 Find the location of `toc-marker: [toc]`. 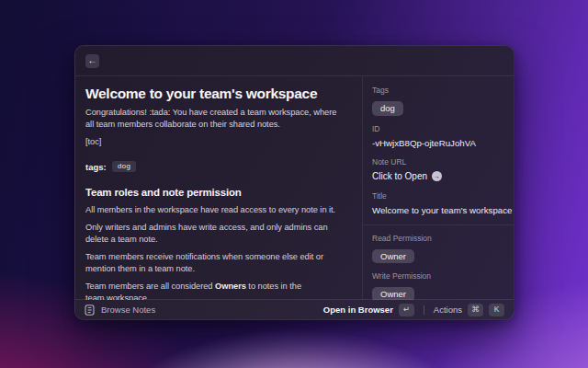

toc-marker: [toc] is located at coordinates (220, 142).